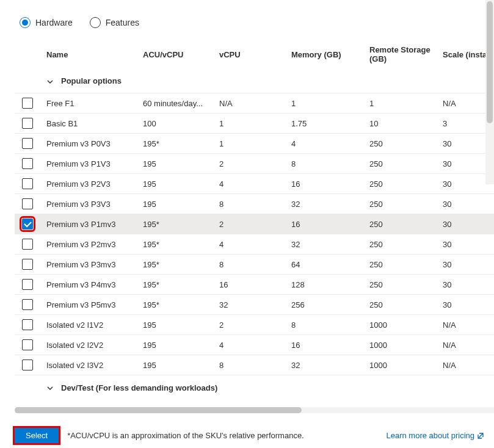  What do you see at coordinates (95, 305) in the screenshot?
I see `cell-name: Premium v3 P5mv3` at bounding box center [95, 305].